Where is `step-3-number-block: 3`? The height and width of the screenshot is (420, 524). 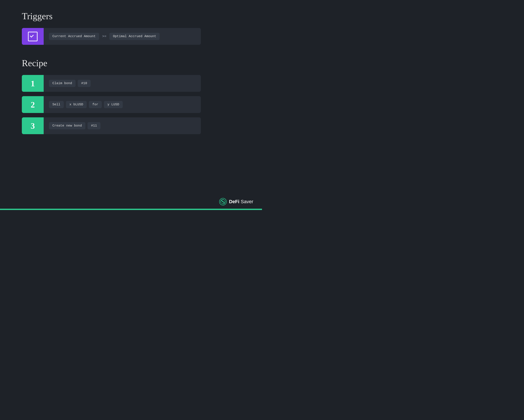 step-3-number-block: 3 is located at coordinates (33, 126).